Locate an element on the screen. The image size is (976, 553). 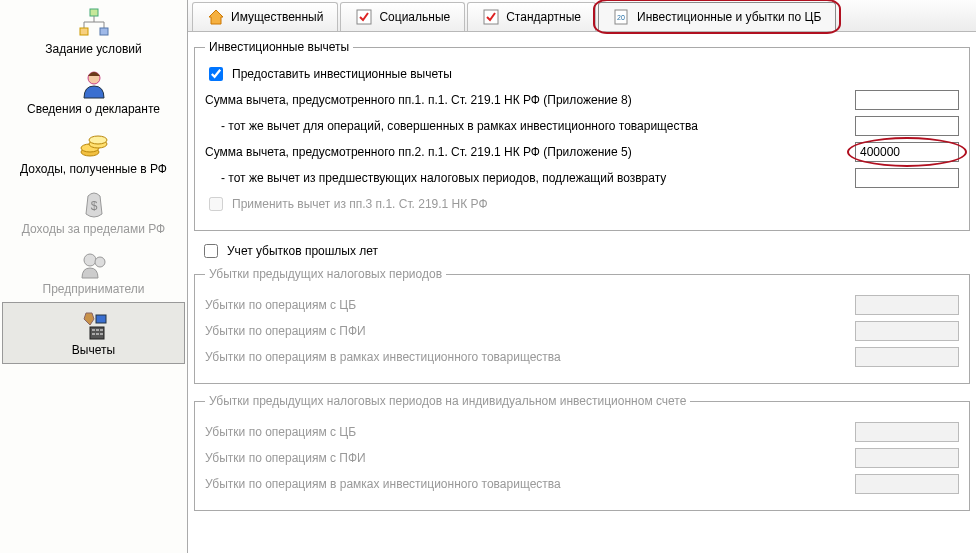
row-label: Сумма вычета, предусмотренного пп.2. п.1… is located at coordinates (530, 152).